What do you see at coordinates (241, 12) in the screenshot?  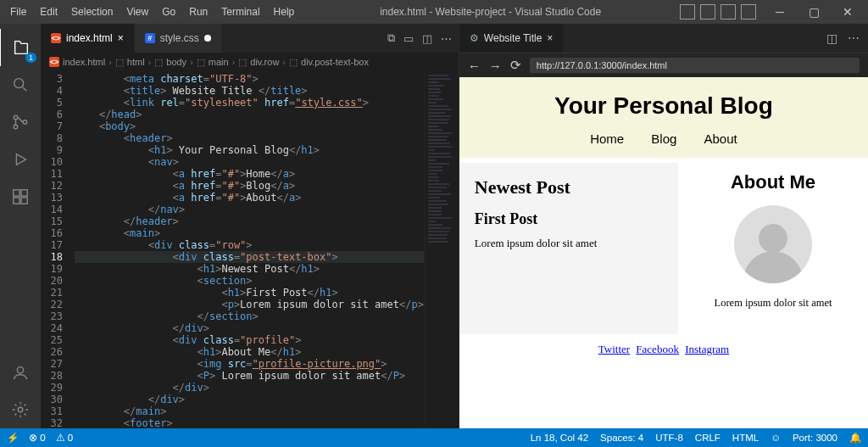 I see `menu-terminal: Terminal` at bounding box center [241, 12].